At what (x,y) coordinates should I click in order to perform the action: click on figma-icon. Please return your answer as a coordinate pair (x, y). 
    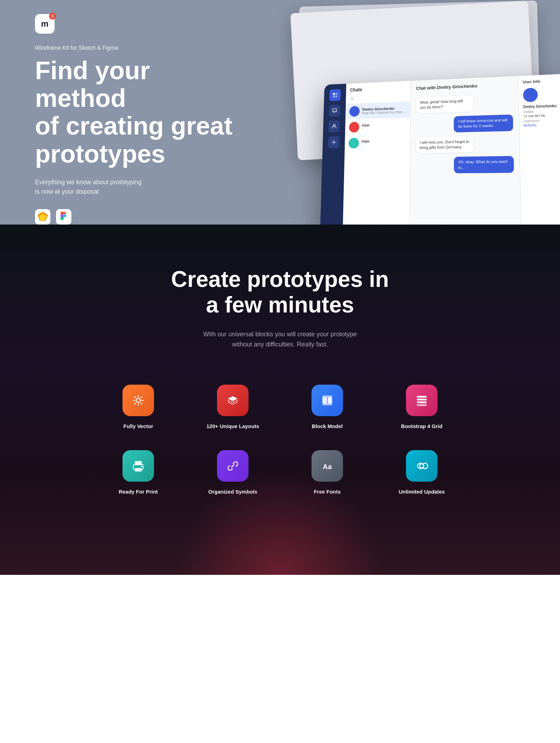
    Looking at the image, I should click on (64, 217).